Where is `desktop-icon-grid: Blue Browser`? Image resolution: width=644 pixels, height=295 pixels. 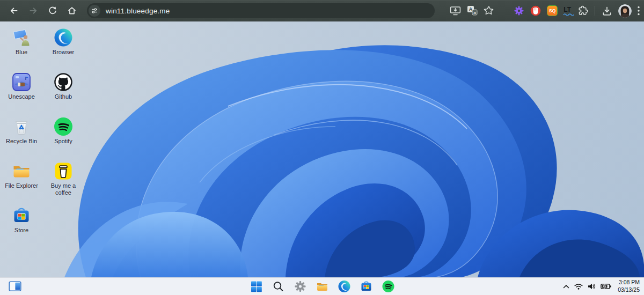
desktop-icon-grid: Blue Browser is located at coordinates (42, 137).